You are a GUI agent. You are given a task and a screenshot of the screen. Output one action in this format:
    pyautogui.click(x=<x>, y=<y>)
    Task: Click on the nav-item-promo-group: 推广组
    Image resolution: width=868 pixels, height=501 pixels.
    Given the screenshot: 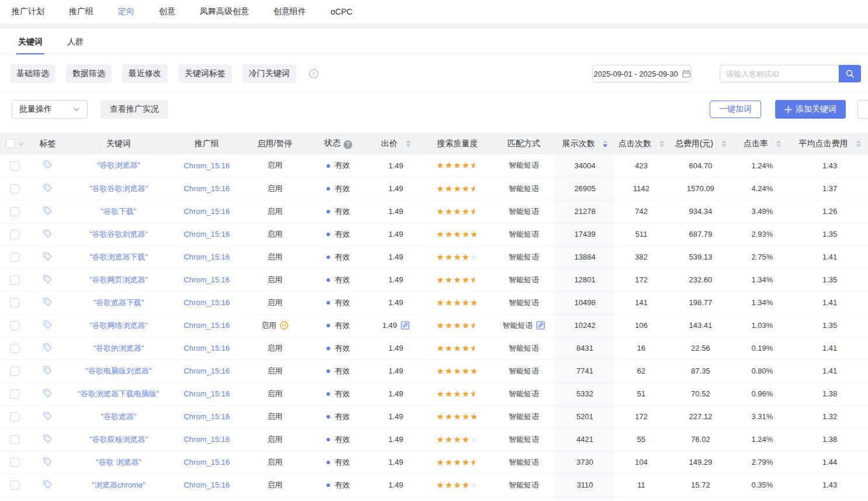 What is the action you would take?
    pyautogui.click(x=81, y=12)
    